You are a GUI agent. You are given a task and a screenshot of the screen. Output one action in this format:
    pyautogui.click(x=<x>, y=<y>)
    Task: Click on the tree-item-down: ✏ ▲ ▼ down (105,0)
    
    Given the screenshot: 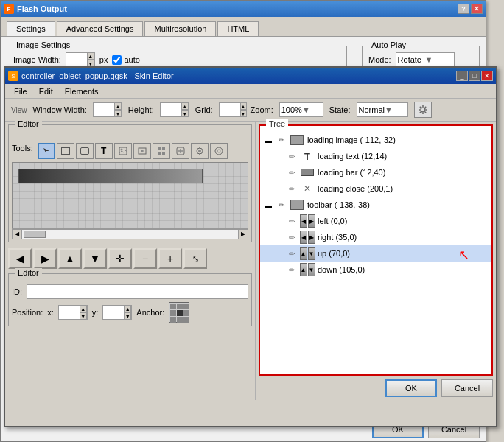 What is the action you would take?
    pyautogui.click(x=376, y=270)
    